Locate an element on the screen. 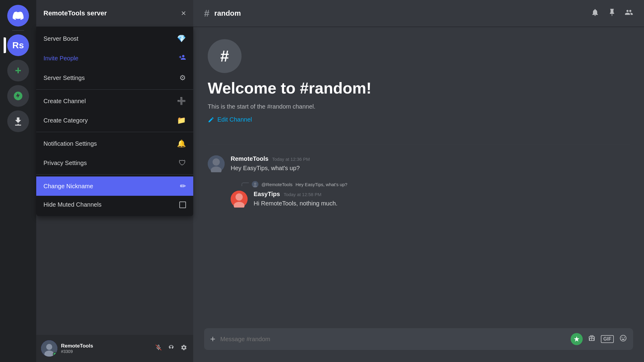  chat-header-left: # random is located at coordinates (223, 13).